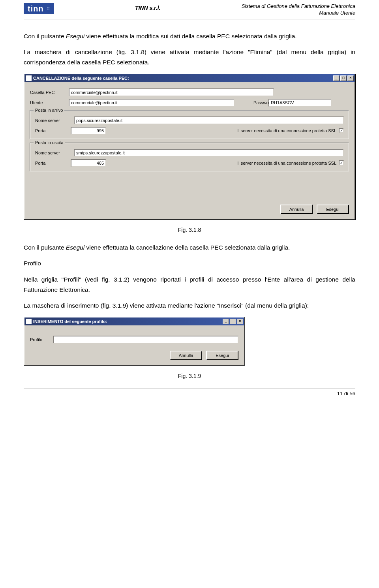  Describe the element at coordinates (341, 163) in the screenshot. I see `checkbox-ssl-out: ✓` at that location.